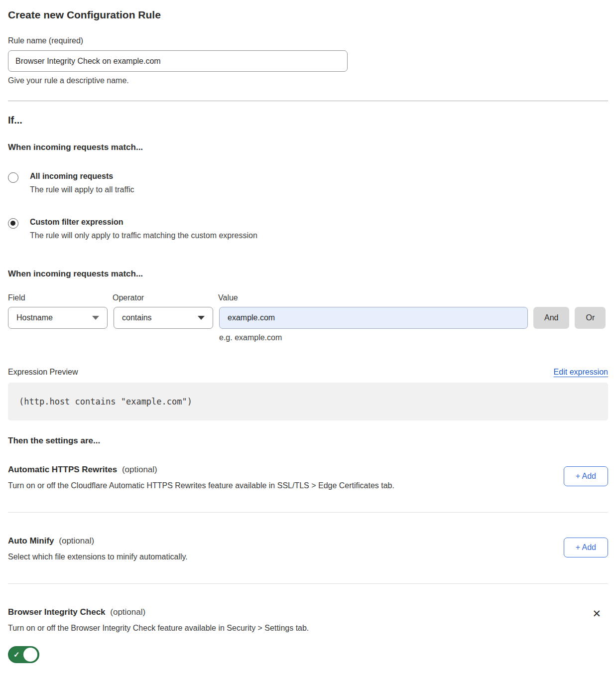 The width and height of the screenshot is (616, 686). Describe the element at coordinates (413, 338) in the screenshot. I see `value-hint: e.g. example.com` at that location.